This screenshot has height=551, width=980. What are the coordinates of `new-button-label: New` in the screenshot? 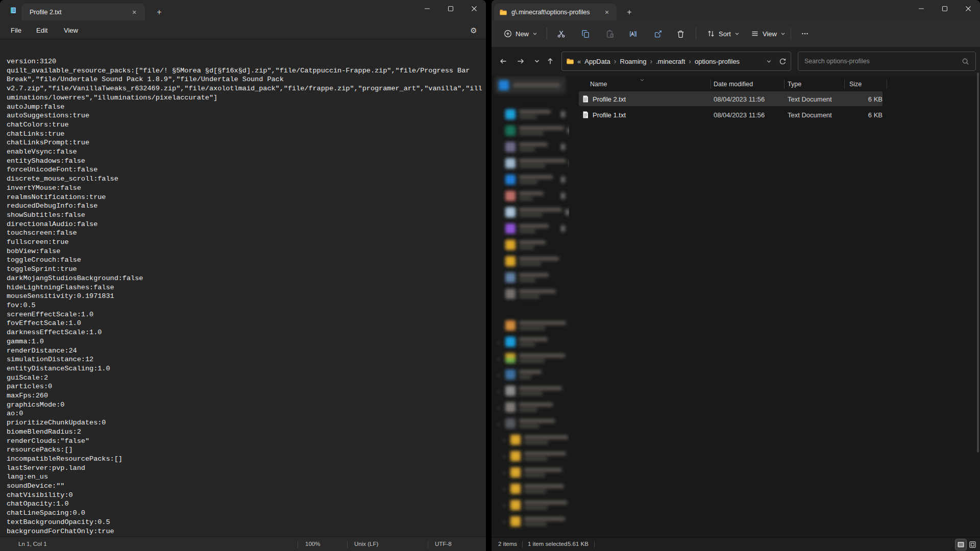 It's located at (522, 34).